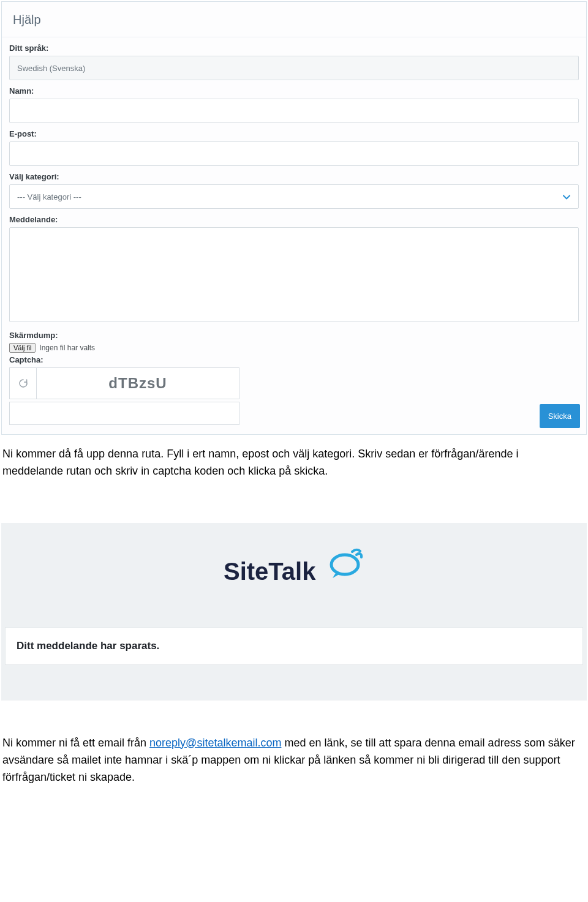  Describe the element at coordinates (294, 59) in the screenshot. I see `language-field-block: Ditt språk:` at that location.